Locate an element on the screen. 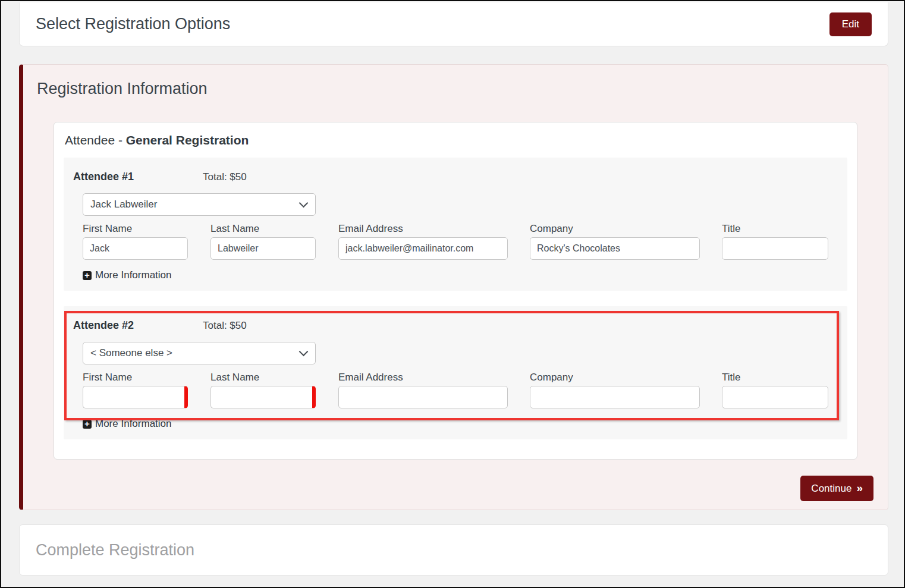  card-title: Attendee - General Registration is located at coordinates (157, 140).